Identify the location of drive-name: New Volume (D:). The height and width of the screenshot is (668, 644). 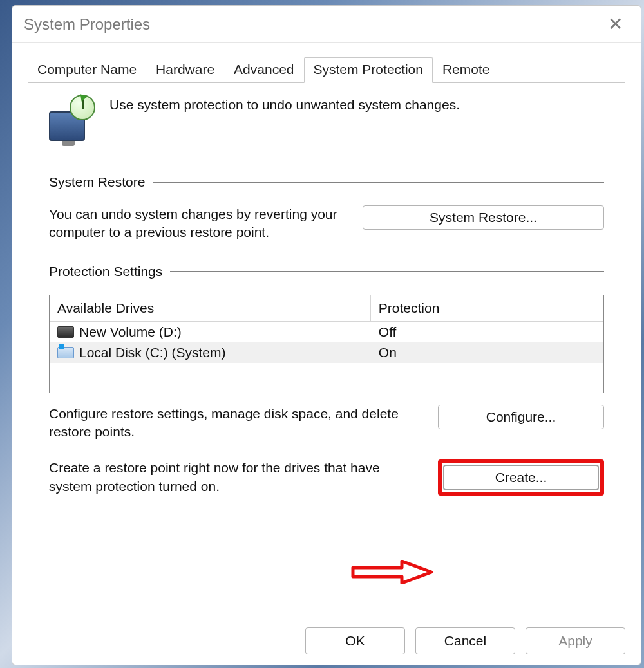
(130, 332).